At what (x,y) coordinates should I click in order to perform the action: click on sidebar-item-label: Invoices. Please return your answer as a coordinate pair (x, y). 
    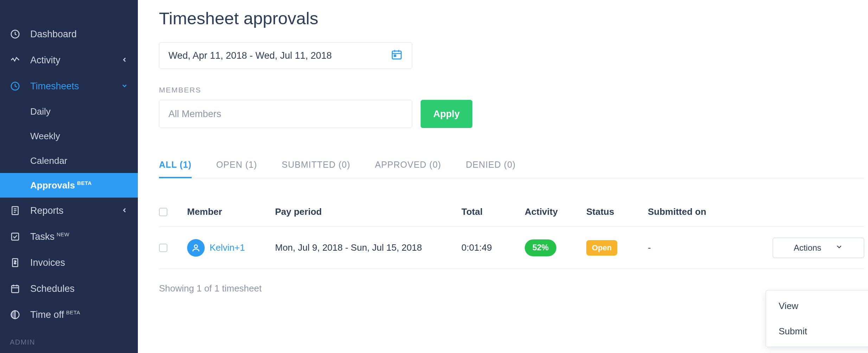
    Looking at the image, I should click on (48, 263).